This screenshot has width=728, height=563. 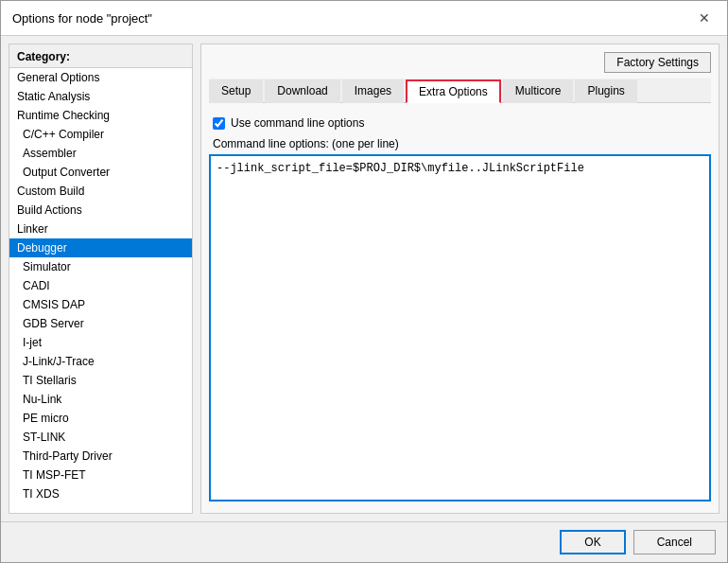 I want to click on factory-row: Factory Settings, so click(x=459, y=62).